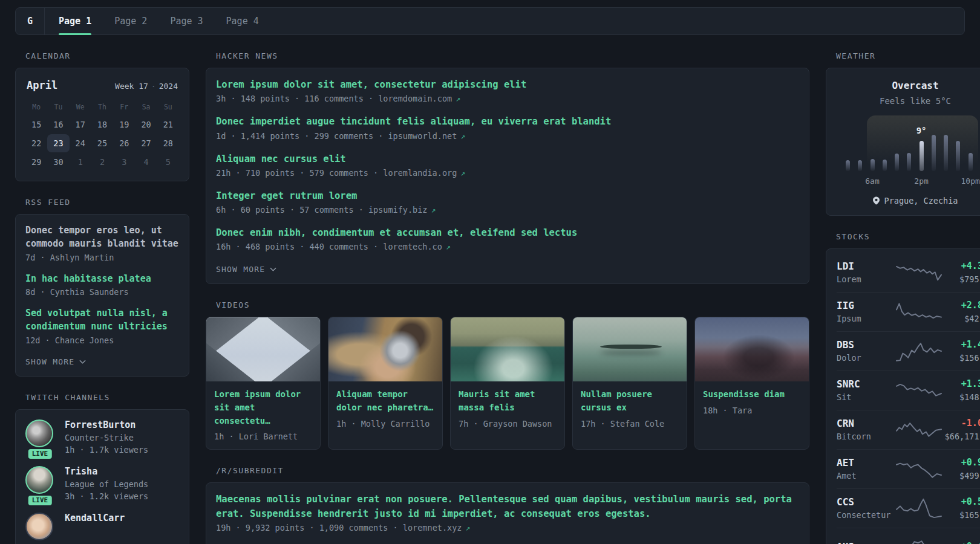  I want to click on twitch-channel-name: KendallCarr, so click(94, 518).